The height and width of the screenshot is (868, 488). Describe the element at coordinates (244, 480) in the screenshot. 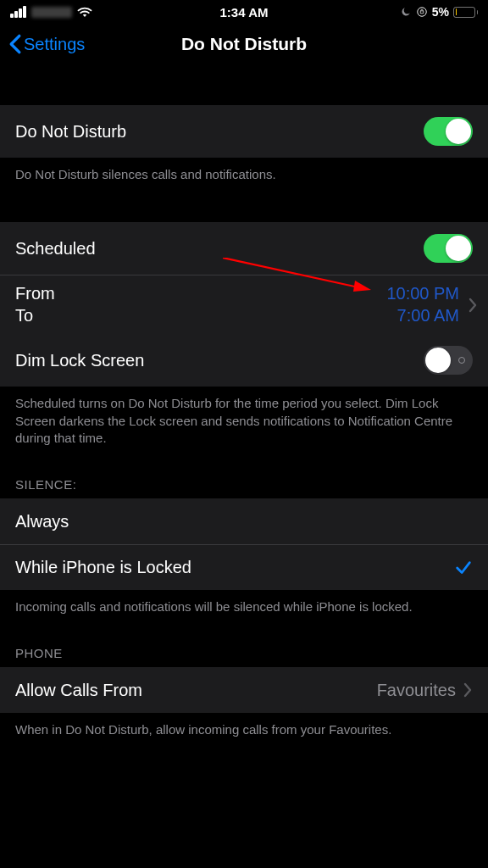

I see `silence-header: SILENCE:` at that location.